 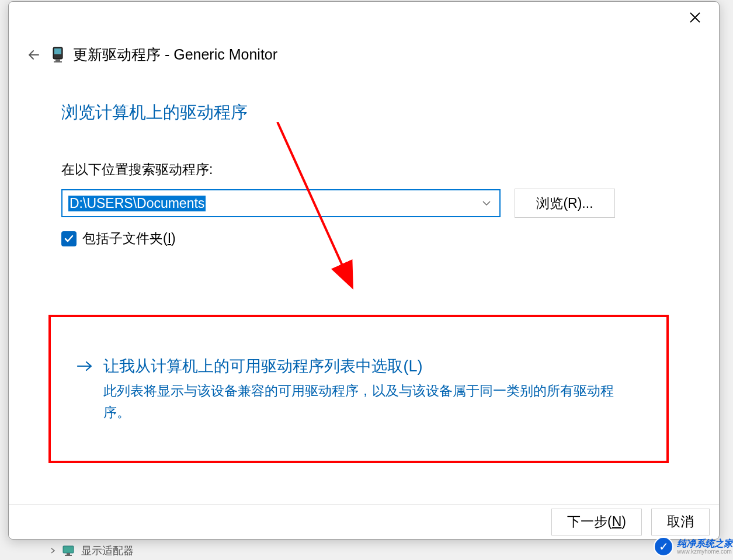 What do you see at coordinates (695, 18) in the screenshot?
I see `close-icon` at bounding box center [695, 18].